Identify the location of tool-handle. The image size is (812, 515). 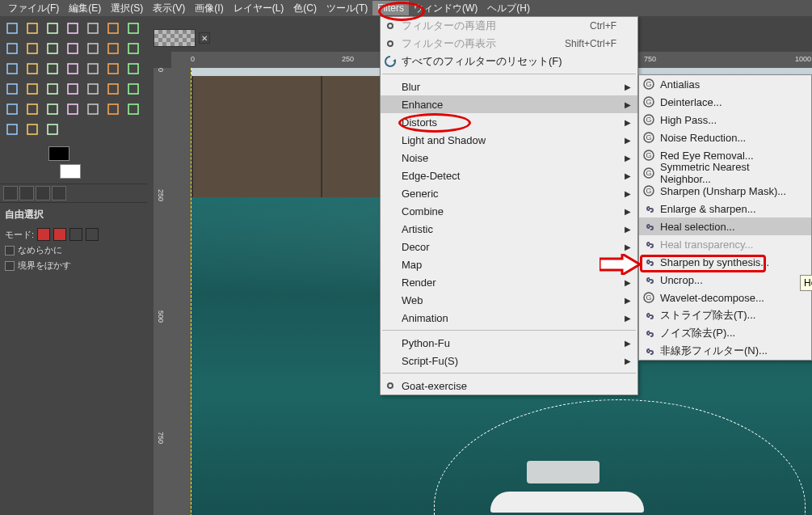
(113, 69).